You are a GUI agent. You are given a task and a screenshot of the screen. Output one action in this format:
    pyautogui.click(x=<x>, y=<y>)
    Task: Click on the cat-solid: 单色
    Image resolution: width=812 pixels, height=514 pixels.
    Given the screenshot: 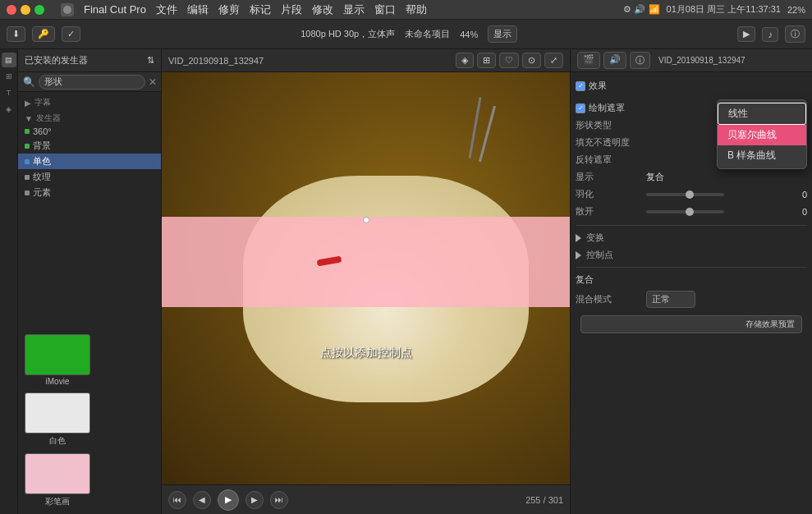 What is the action you would take?
    pyautogui.click(x=89, y=161)
    